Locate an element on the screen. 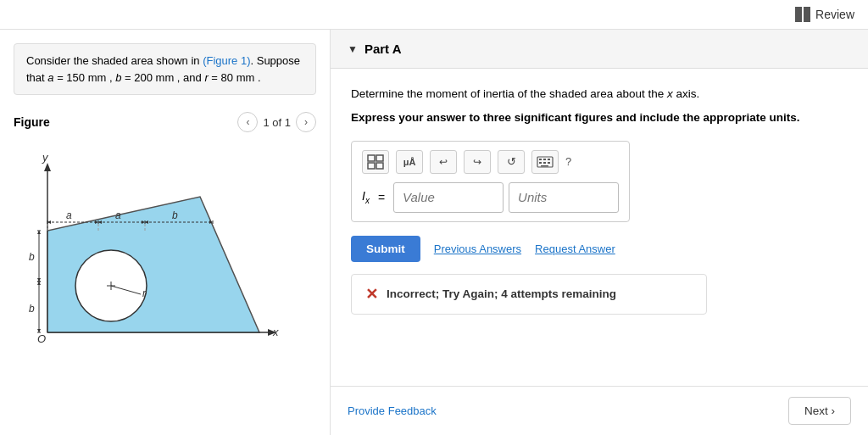  svg-text: y is located at coordinates (46, 158).